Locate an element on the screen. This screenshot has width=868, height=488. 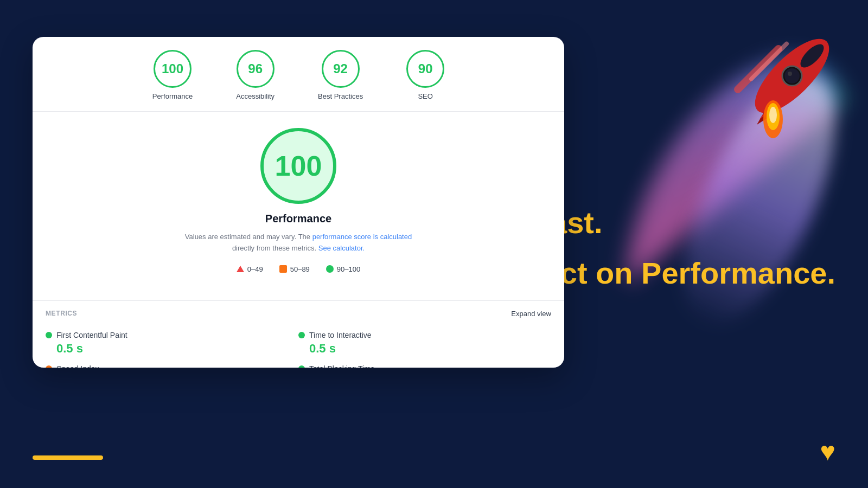
metric-si: Speed Index is located at coordinates (172, 364).